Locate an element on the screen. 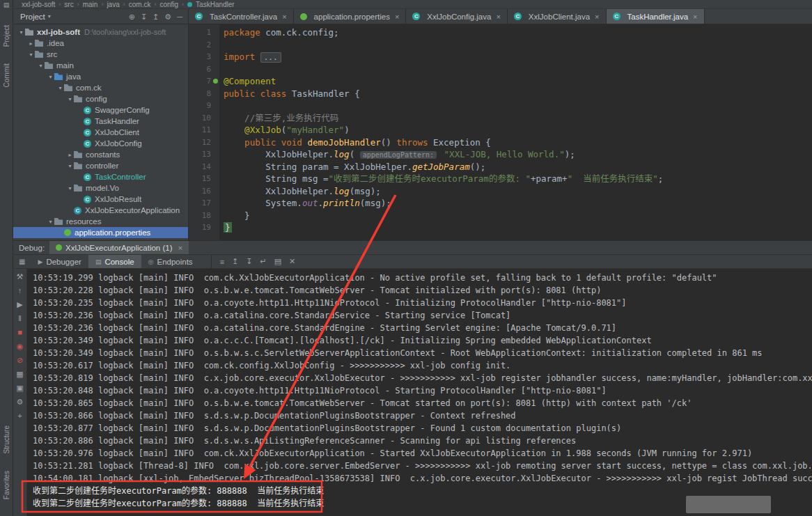 This screenshot has height=516, width=812. tree-item-xxljobexecutorapplication: CXxlJobExecutorApplication is located at coordinates (100, 210).